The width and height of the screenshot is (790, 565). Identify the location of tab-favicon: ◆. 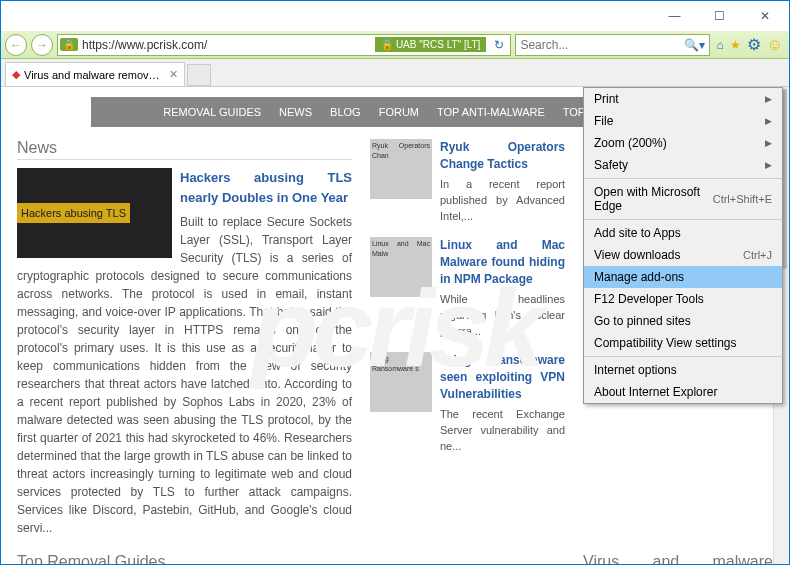
(16, 74).